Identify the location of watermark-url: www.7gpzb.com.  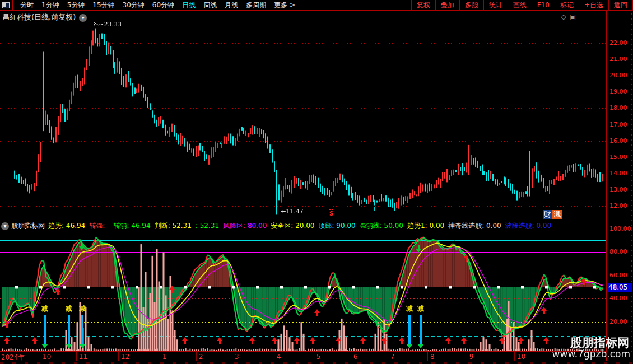
(592, 354).